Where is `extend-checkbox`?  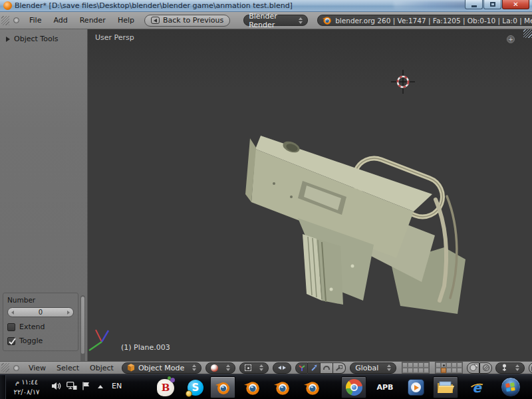 extend-checkbox is located at coordinates (11, 327).